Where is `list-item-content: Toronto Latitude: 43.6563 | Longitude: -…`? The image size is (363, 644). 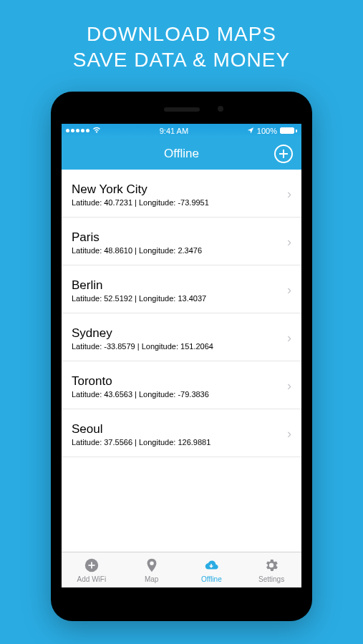 list-item-content: Toronto Latitude: 43.6563 | Longitude: -… is located at coordinates (179, 386).